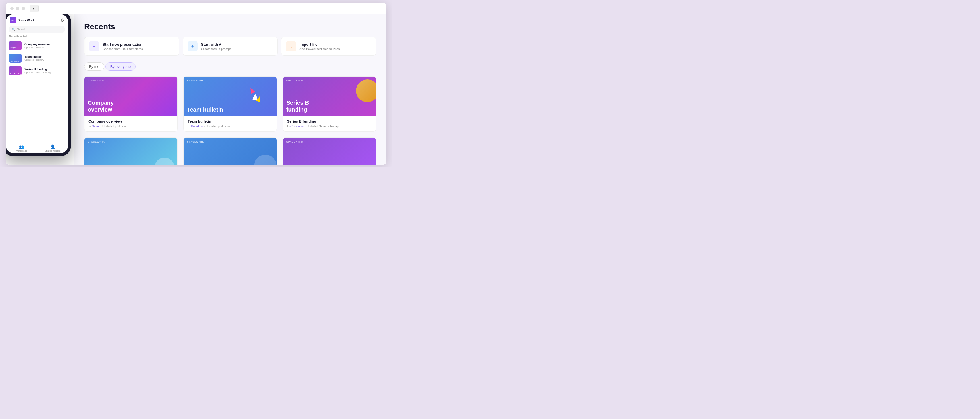  What do you see at coordinates (230, 110) in the screenshot?
I see `thumb-title-2: Team bulletin` at bounding box center [230, 110].